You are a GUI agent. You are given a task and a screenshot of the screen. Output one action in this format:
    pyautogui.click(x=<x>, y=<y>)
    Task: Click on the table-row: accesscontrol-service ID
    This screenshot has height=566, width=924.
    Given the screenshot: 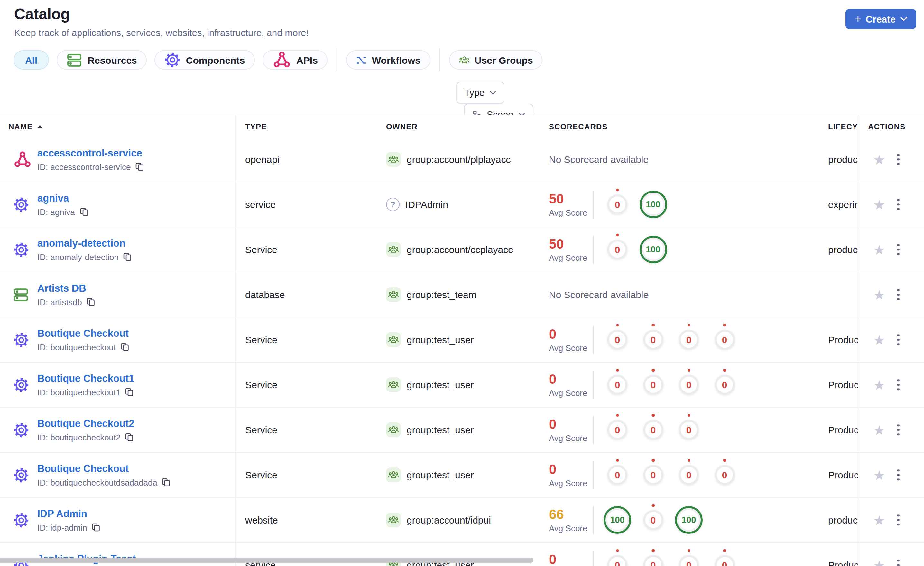 What is the action you would take?
    pyautogui.click(x=462, y=160)
    